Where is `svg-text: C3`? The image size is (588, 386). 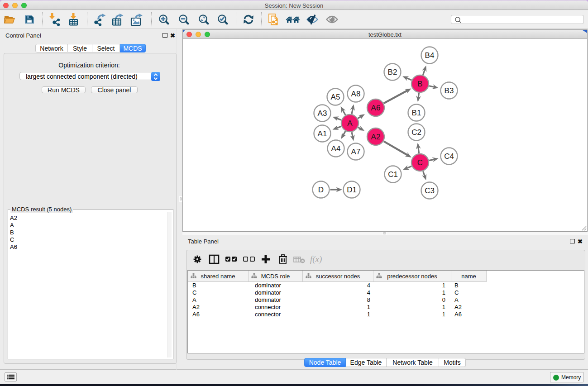 svg-text: C3 is located at coordinates (430, 191).